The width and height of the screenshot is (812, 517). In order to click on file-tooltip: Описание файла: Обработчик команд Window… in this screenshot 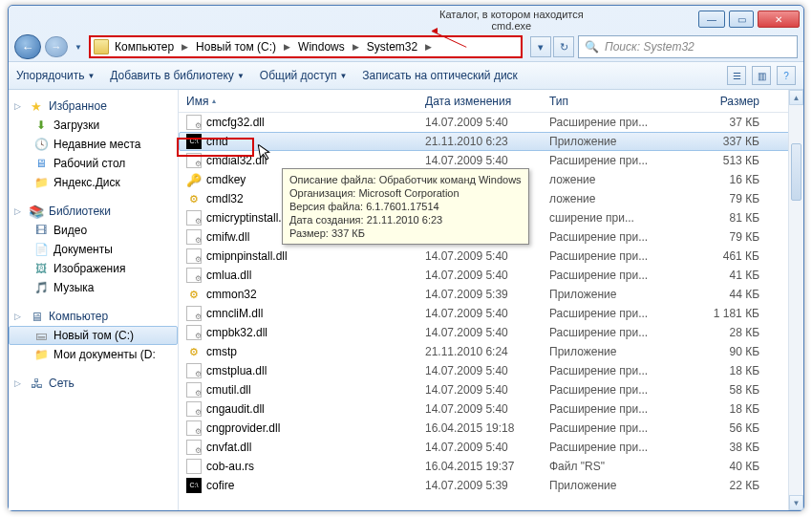, I will do `click(405, 206)`.